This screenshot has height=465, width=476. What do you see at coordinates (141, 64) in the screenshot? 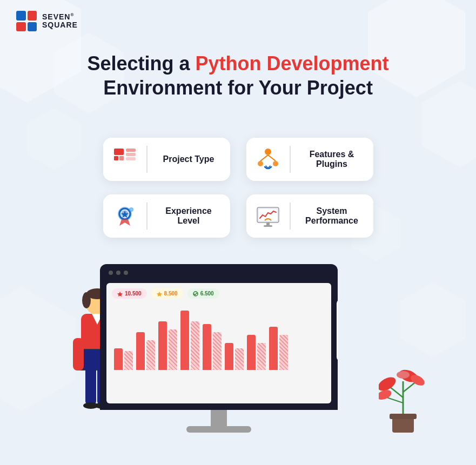
I see `title-line1-plain: Selecting a` at bounding box center [141, 64].